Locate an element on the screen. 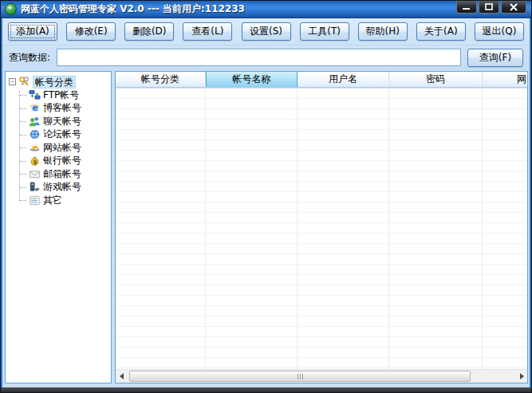  column-header-website: 网 is located at coordinates (505, 80).